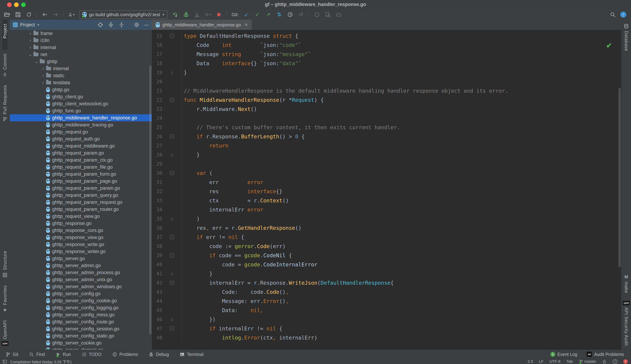  I want to click on code-line-28: 28⌂ }, so click(386, 155).